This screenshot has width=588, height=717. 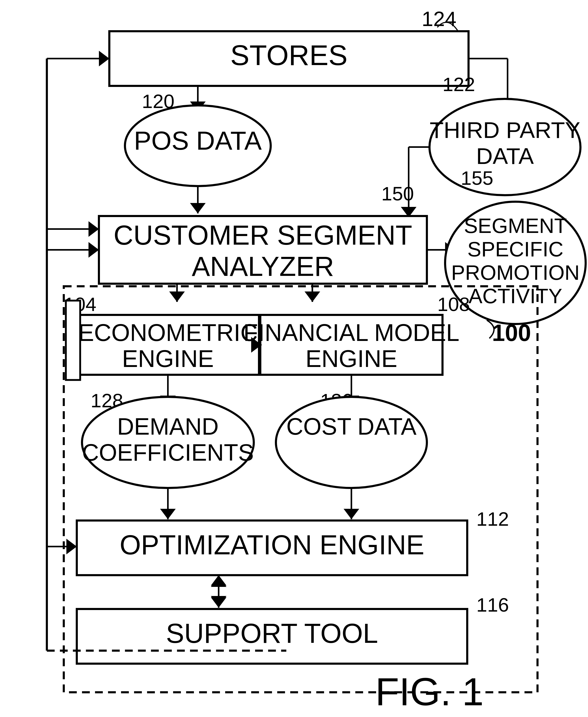 What do you see at coordinates (352, 333) in the screenshot?
I see `fin-line1: FINANCIAL MODEL` at bounding box center [352, 333].